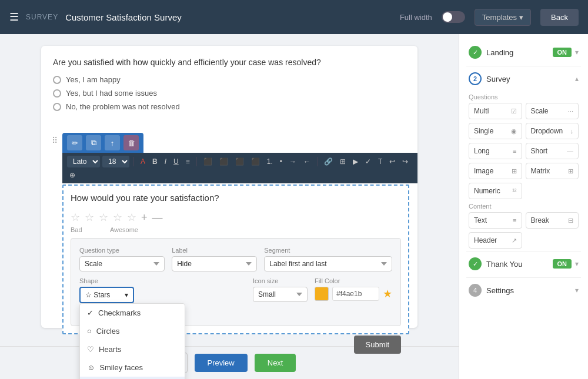 The image size is (588, 379). I want to click on star-add-icon: +, so click(145, 217).